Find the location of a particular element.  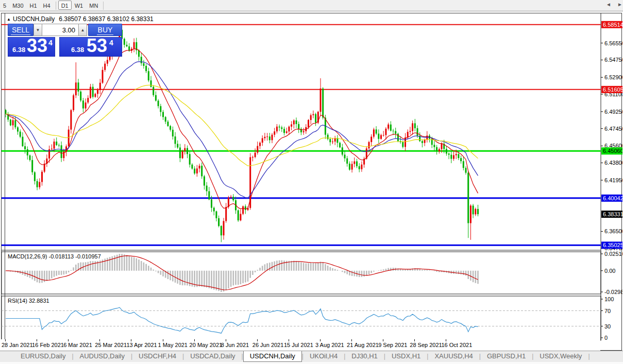

date-label: 9 Sep 2021 is located at coordinates (393, 345).